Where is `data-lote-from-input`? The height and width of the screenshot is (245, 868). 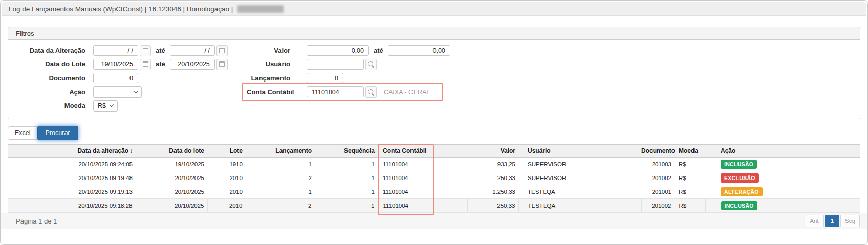
data-lote-from-input is located at coordinates (116, 64).